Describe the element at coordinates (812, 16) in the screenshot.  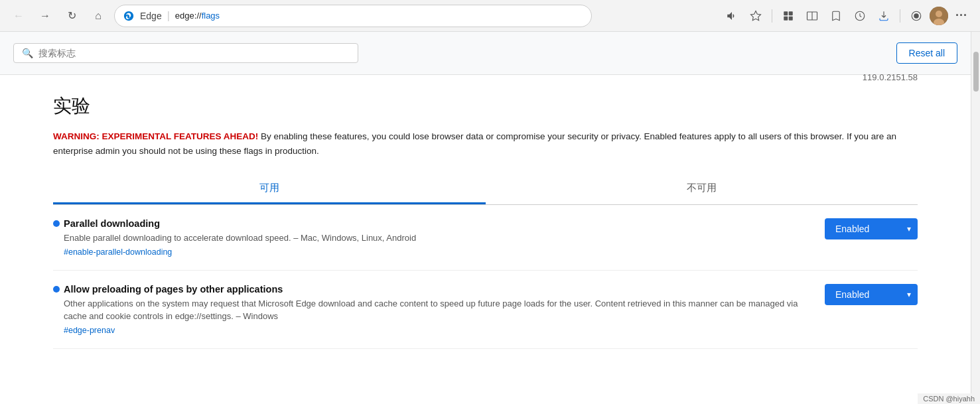
I see `split-screen-icon` at that location.